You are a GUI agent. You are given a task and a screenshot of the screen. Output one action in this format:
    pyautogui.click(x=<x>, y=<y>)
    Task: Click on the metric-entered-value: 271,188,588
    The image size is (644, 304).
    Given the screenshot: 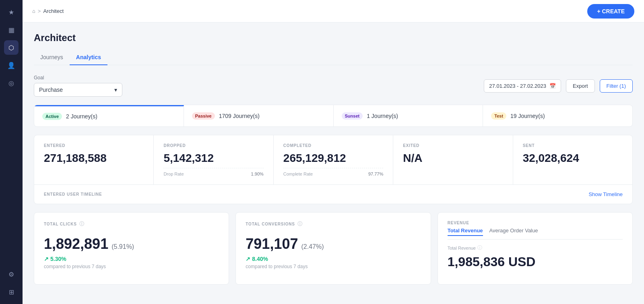 What is the action you would take?
    pyautogui.click(x=94, y=158)
    